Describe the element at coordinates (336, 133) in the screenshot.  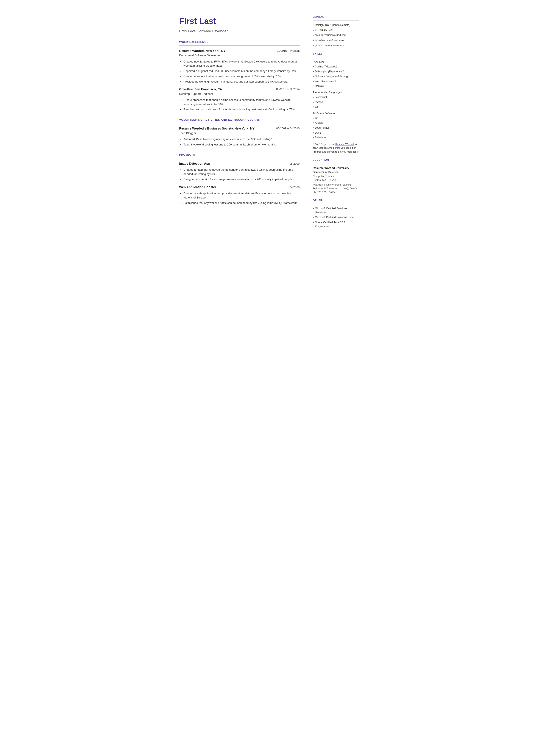
I see `skill-item: • JUnit` at that location.